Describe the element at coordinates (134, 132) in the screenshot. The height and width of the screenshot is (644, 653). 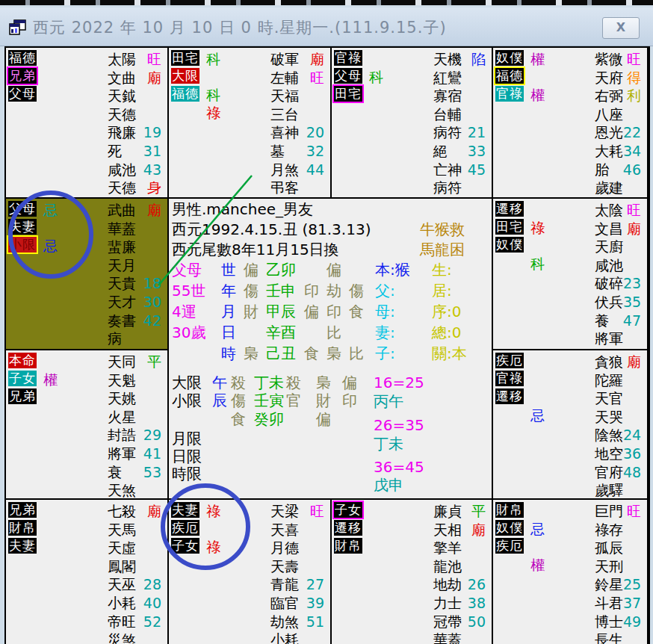
I see `star-row: 飛廉19` at that location.